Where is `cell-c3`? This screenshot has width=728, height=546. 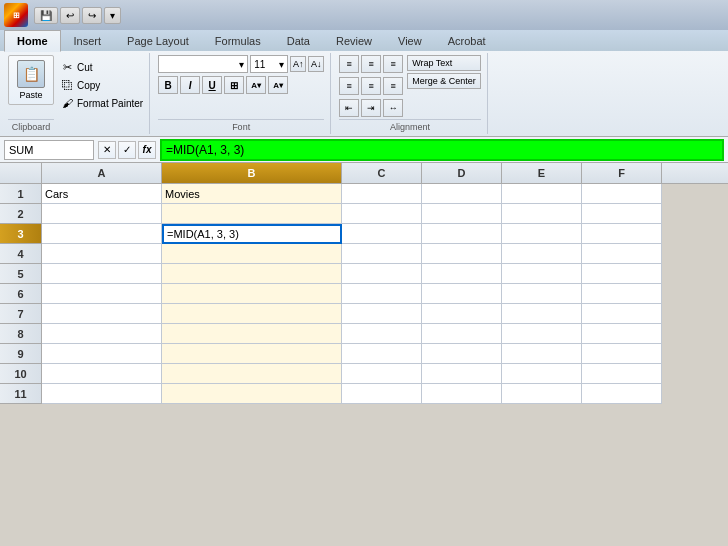
cell-c3 is located at coordinates (382, 234).